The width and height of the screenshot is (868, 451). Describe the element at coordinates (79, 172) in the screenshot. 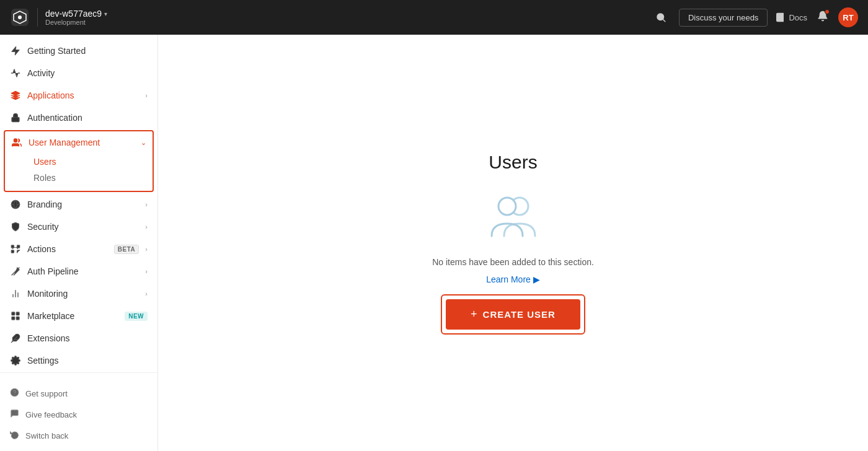

I see `user-management-subitems: Users Roles` at that location.